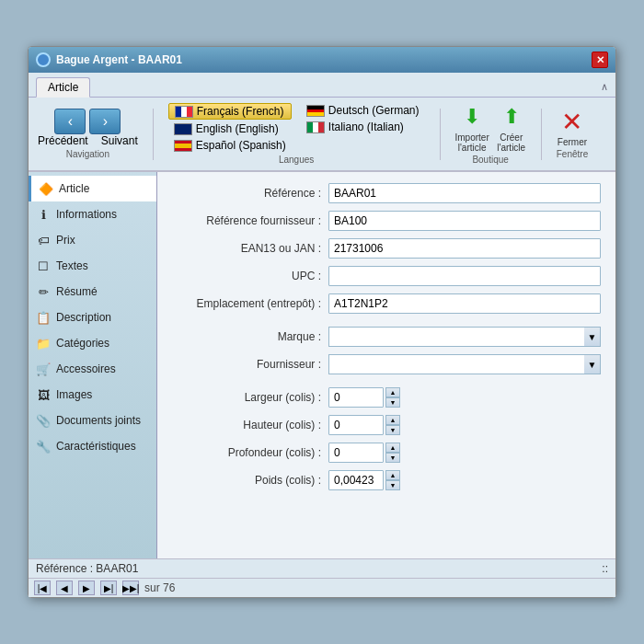 The width and height of the screenshot is (644, 644). Describe the element at coordinates (183, 129) in the screenshot. I see `flag-en` at that location.